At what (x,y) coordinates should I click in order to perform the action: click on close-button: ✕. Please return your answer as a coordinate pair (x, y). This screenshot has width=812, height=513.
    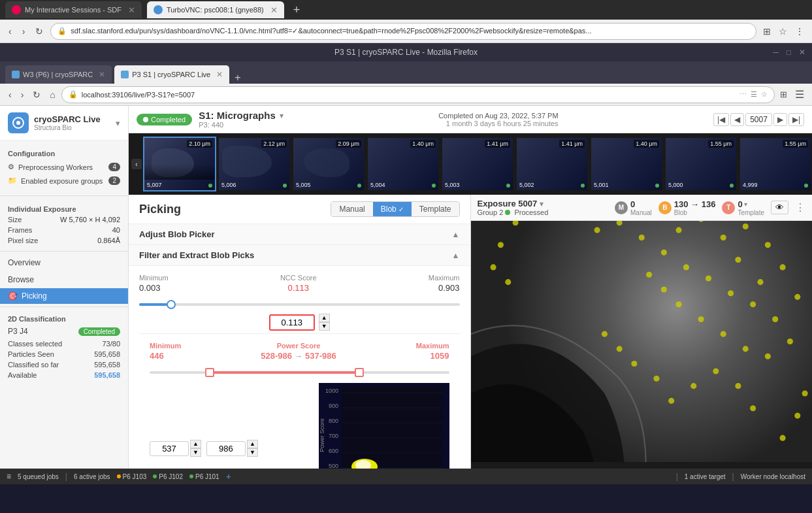
    Looking at the image, I should click on (802, 52).